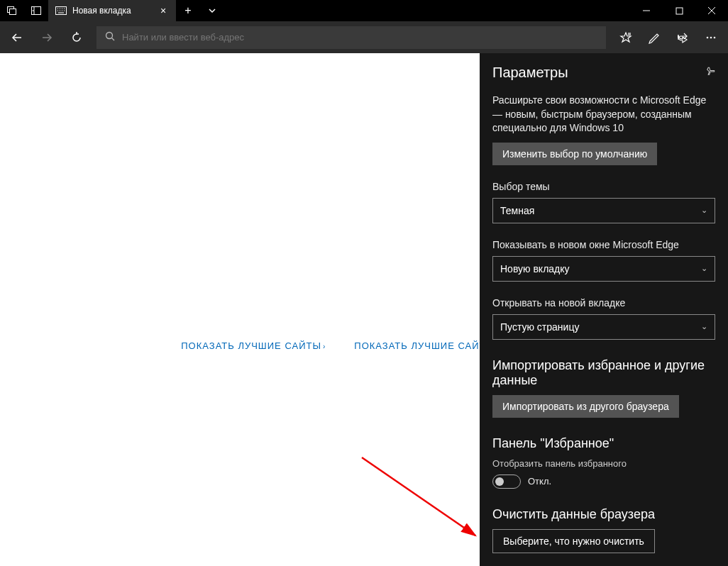 The height and width of the screenshot is (566, 728). I want to click on address-input, so click(360, 37).